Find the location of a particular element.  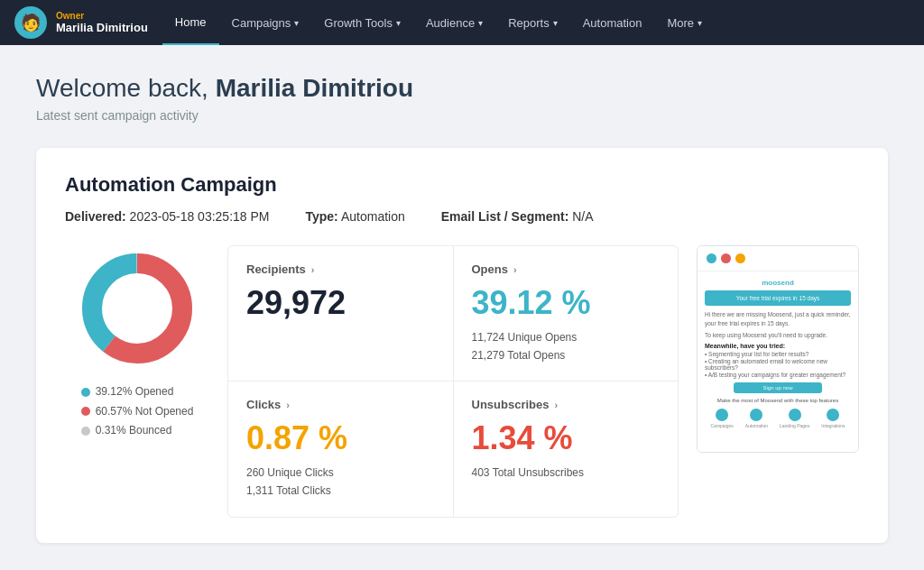

clicks-box: Clicks › 0.87 % 260 Unique Clicks 1,311 … is located at coordinates (341, 449).